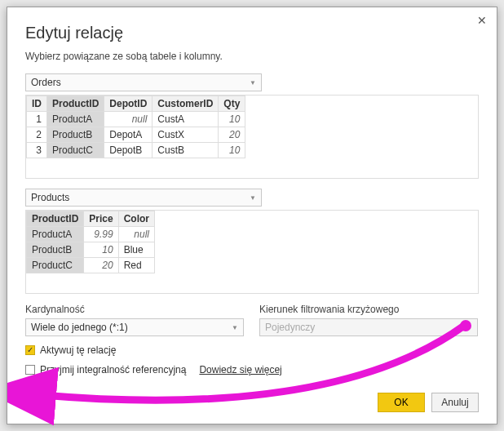 Image resolution: width=504 pixels, height=431 pixels. What do you see at coordinates (135, 327) in the screenshot?
I see `cardinality-select: Wiele do jednego (*:1) ▼` at bounding box center [135, 327].